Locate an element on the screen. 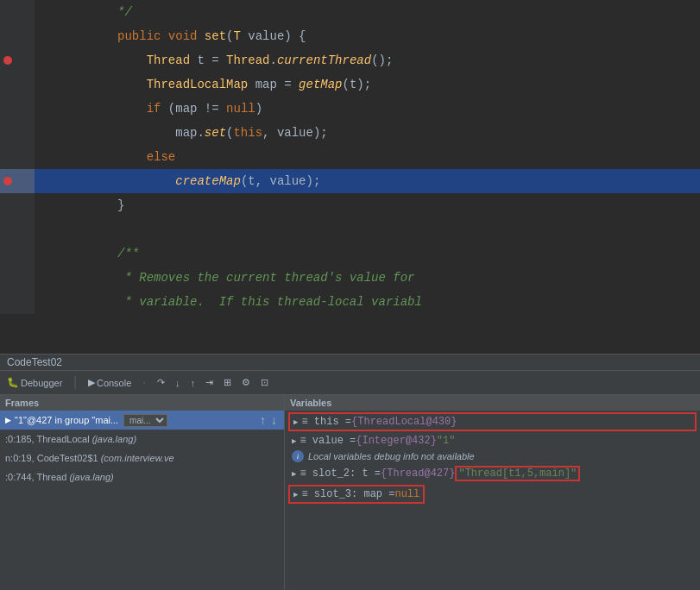 This screenshot has height=590, width=700. var-value-slot2: {Thread@427} is located at coordinates (418, 474).